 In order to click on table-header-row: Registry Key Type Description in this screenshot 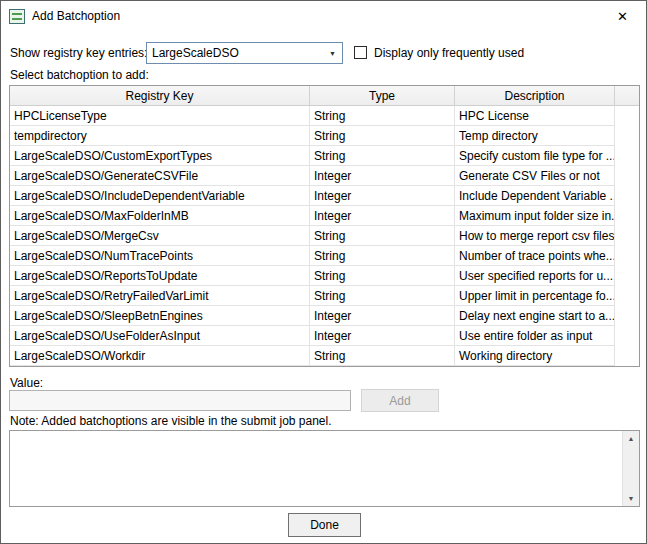, I will do `click(324, 96)`.